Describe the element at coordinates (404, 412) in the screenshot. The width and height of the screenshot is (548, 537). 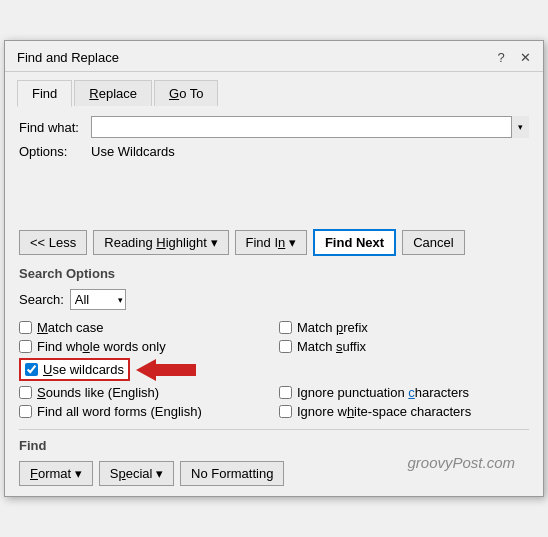
I see `ignore-whitespace-item: Ignore white-space characters` at that location.